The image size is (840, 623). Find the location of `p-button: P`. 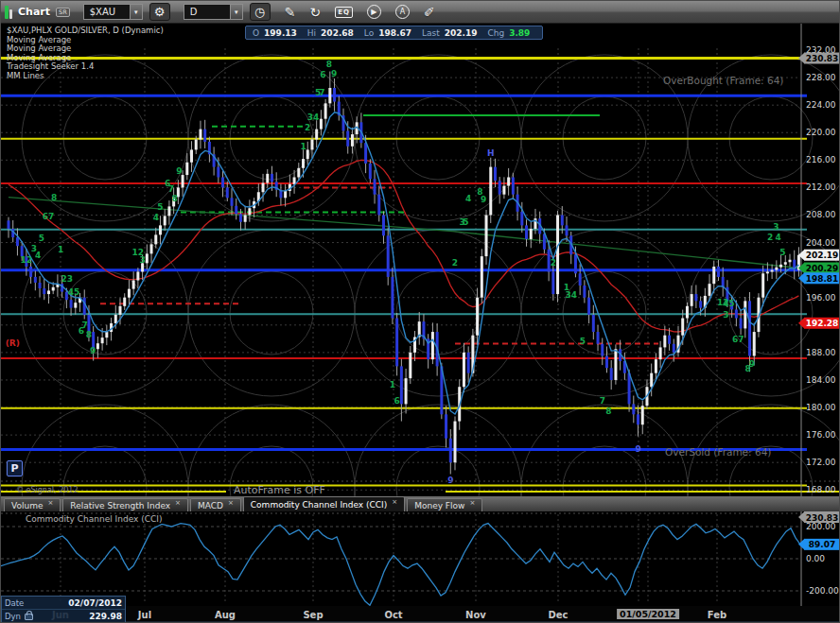

p-button: P is located at coordinates (15, 469).